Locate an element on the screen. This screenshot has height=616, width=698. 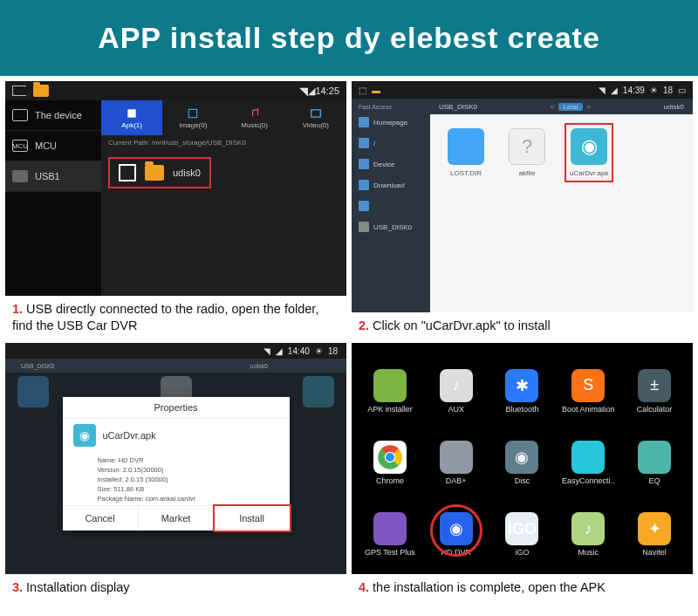
app-aux: ♪AUX is located at coordinates (456, 391).